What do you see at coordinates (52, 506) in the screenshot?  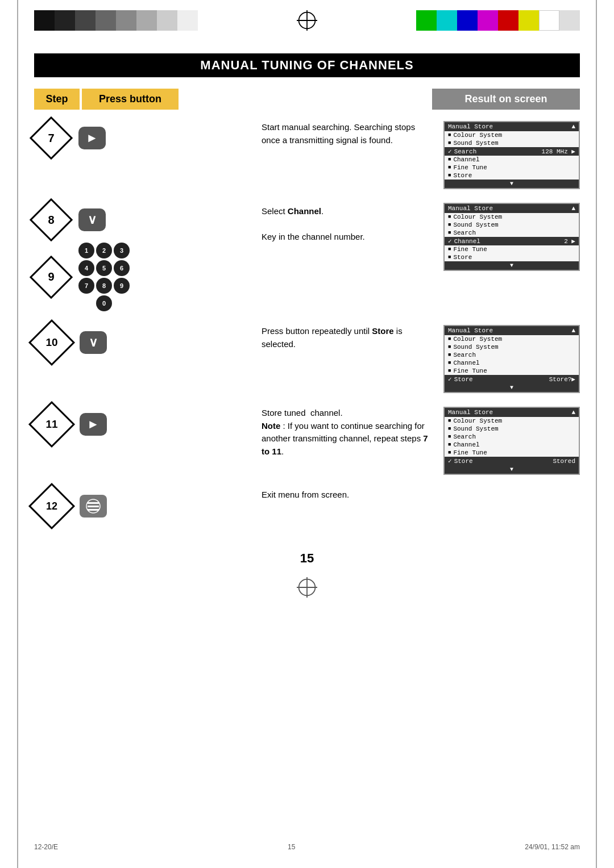 I see `step-num-12: 12` at bounding box center [52, 506].